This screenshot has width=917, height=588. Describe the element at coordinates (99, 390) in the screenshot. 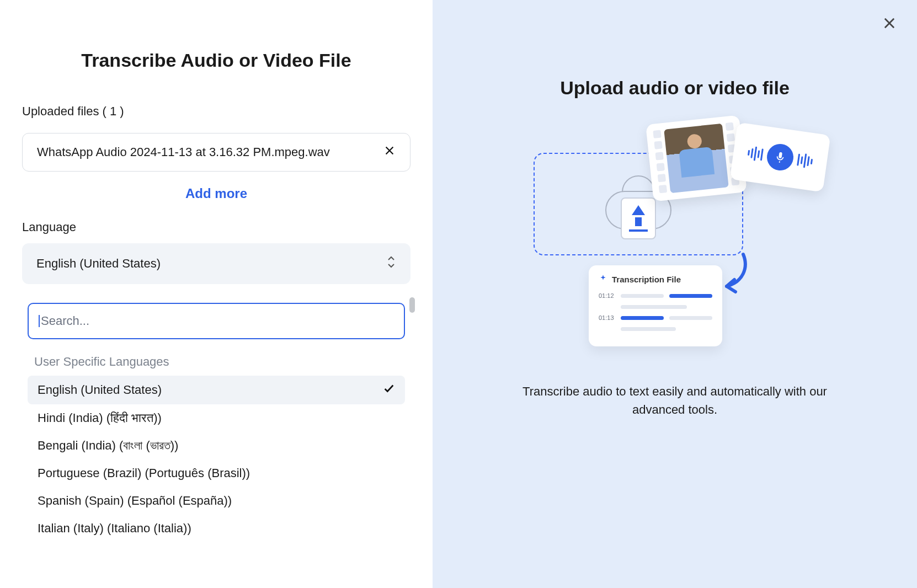

I see `language-option-label: English (United States)` at that location.